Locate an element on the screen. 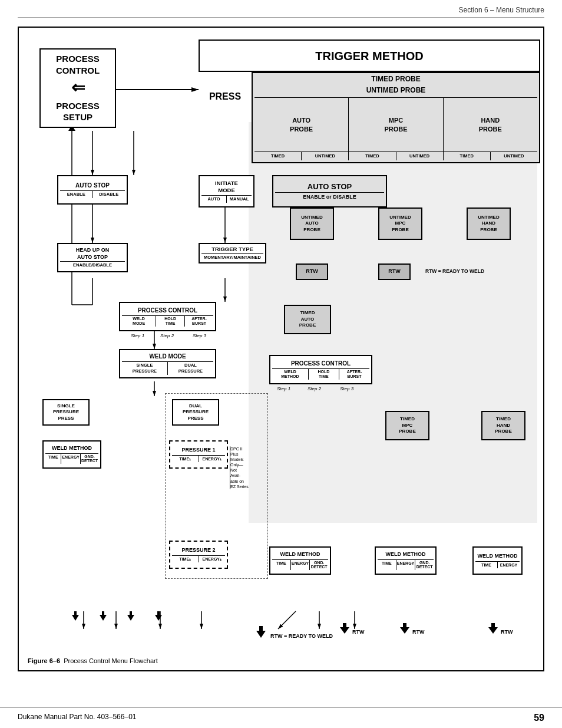 This screenshot has width=562, height=728. process-control-mid-box: PROCESS CONTROL WELDMODE HOLDTIME AFTER-… is located at coordinates (167, 317).